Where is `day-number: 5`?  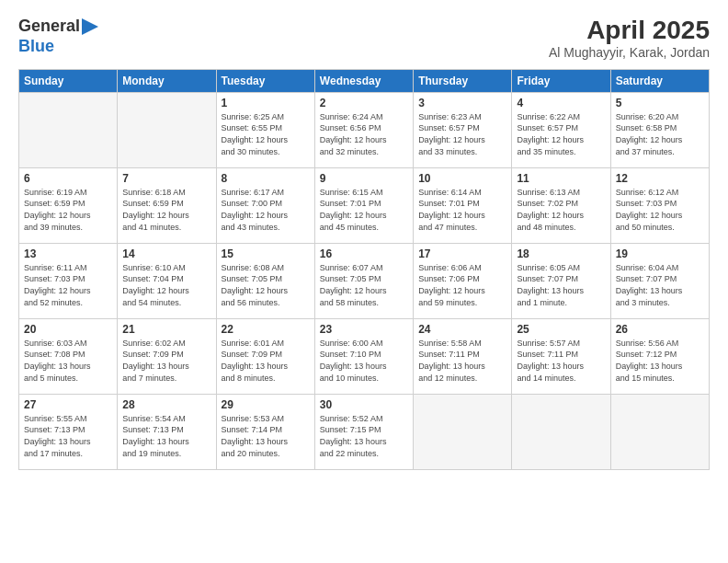 day-number: 5 is located at coordinates (660, 103).